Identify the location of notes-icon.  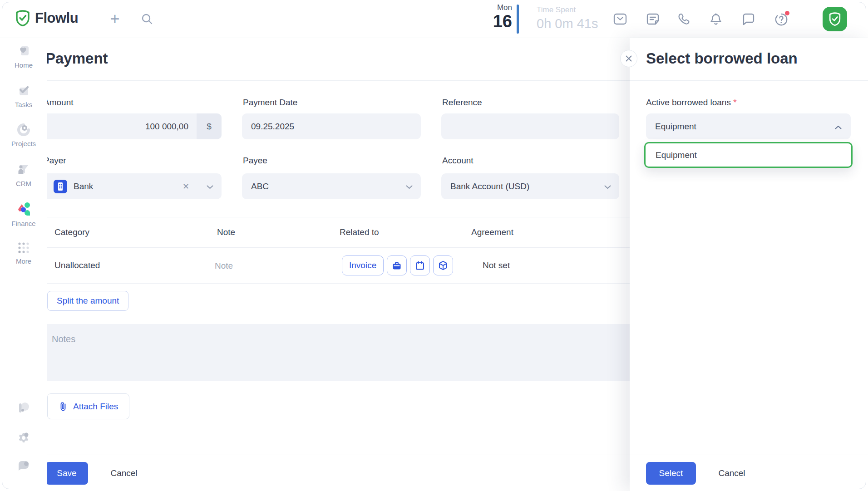
(653, 20).